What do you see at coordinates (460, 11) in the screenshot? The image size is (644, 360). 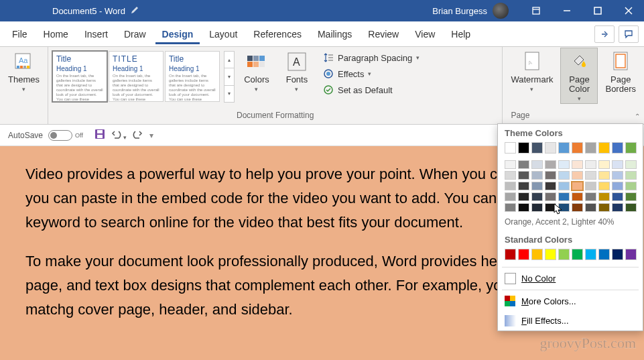 I see `user-name: Brian Burgess` at bounding box center [460, 11].